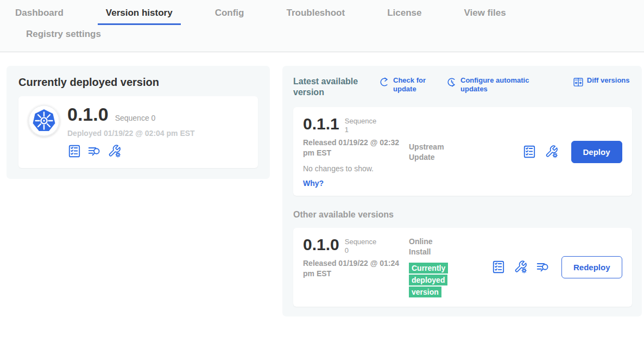 The height and width of the screenshot is (348, 644). I want to click on latest-version-number: 0.1.1, so click(321, 124).